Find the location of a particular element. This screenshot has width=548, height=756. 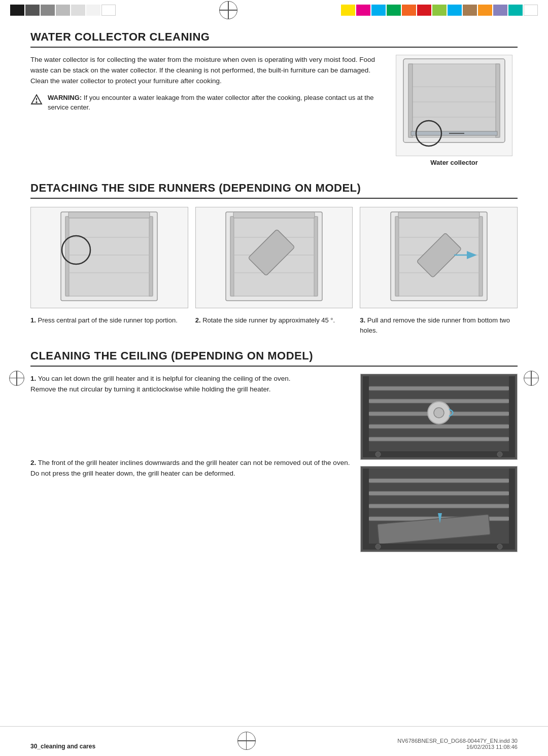

water-collector-svg is located at coordinates (454, 105).